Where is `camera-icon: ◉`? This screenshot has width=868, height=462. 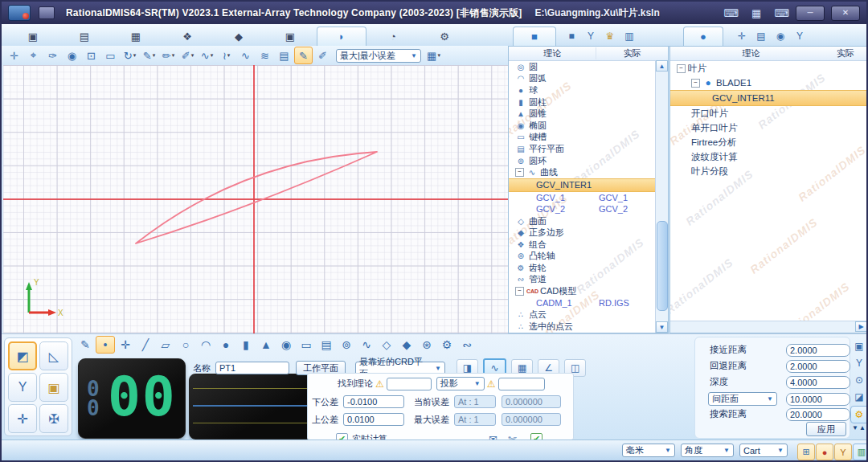
camera-icon: ◉ is located at coordinates (780, 36).